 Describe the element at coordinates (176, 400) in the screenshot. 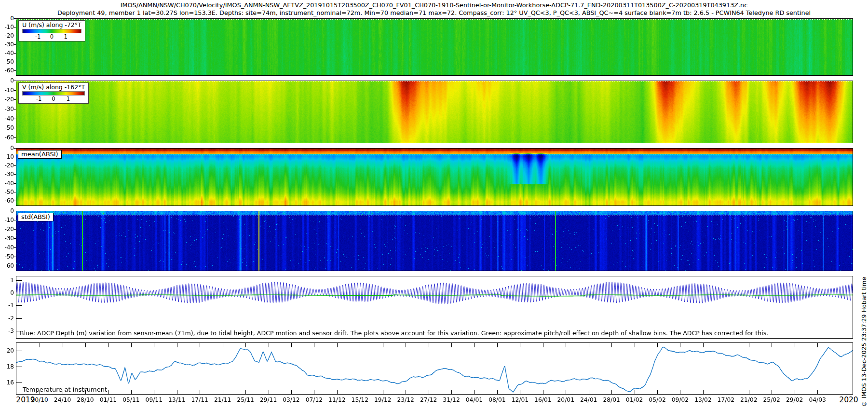

I see `x-tick-label: 13/11` at that location.